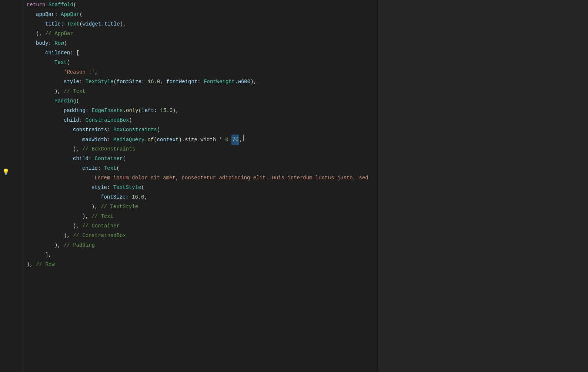  Describe the element at coordinates (202, 62) in the screenshot. I see `code-line: Text(` at that location.